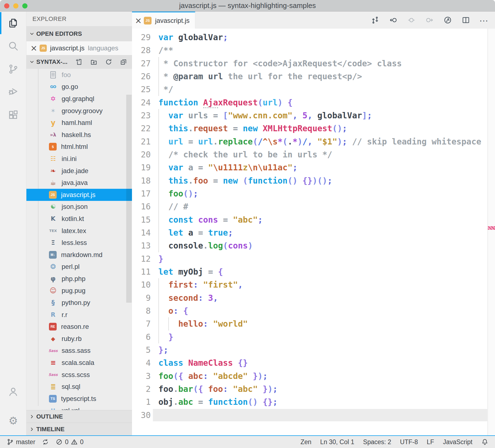  Describe the element at coordinates (79, 34) in the screenshot. I see `open-editors-section-header: OPEN EDITORS` at that location.